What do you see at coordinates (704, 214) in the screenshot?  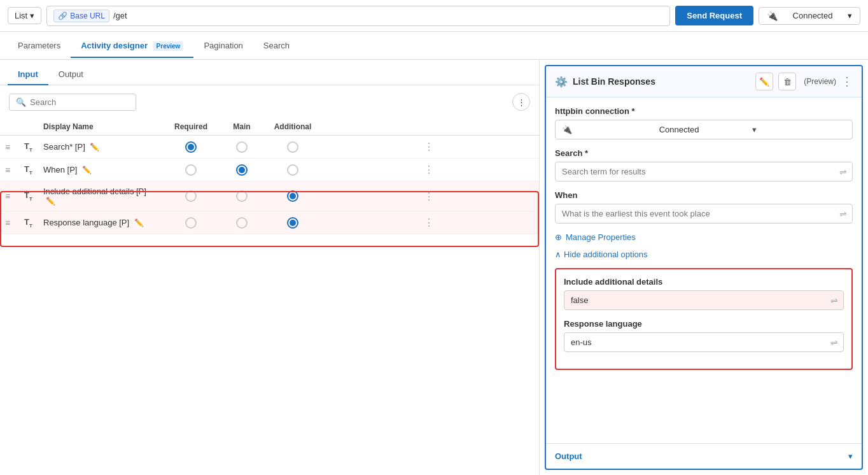 I see `when-field-row: ⇌` at bounding box center [704, 214].